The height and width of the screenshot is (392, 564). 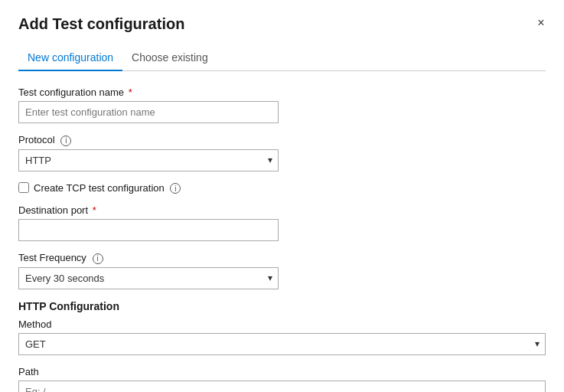 What do you see at coordinates (282, 223) in the screenshot?
I see `dest-port-group: Destination port * 80` at bounding box center [282, 223].